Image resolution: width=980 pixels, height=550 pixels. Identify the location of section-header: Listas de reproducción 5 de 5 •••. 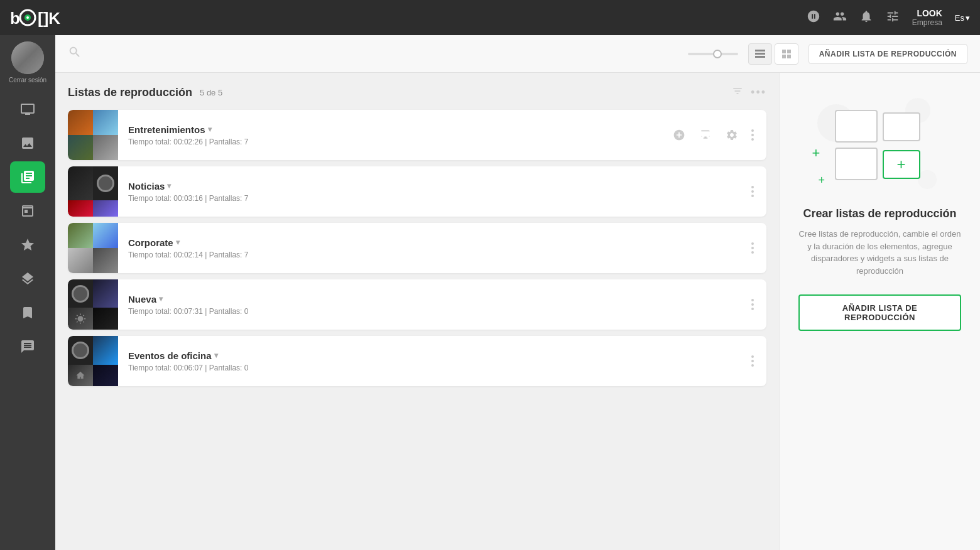
(417, 93).